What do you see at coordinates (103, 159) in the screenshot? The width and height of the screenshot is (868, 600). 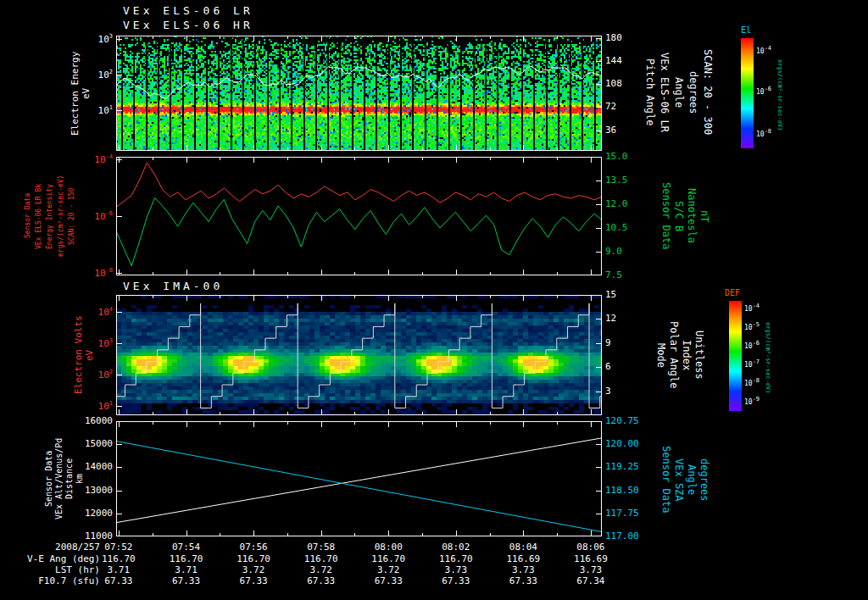 I see `y-axis-tick-label: 10-4` at bounding box center [103, 159].